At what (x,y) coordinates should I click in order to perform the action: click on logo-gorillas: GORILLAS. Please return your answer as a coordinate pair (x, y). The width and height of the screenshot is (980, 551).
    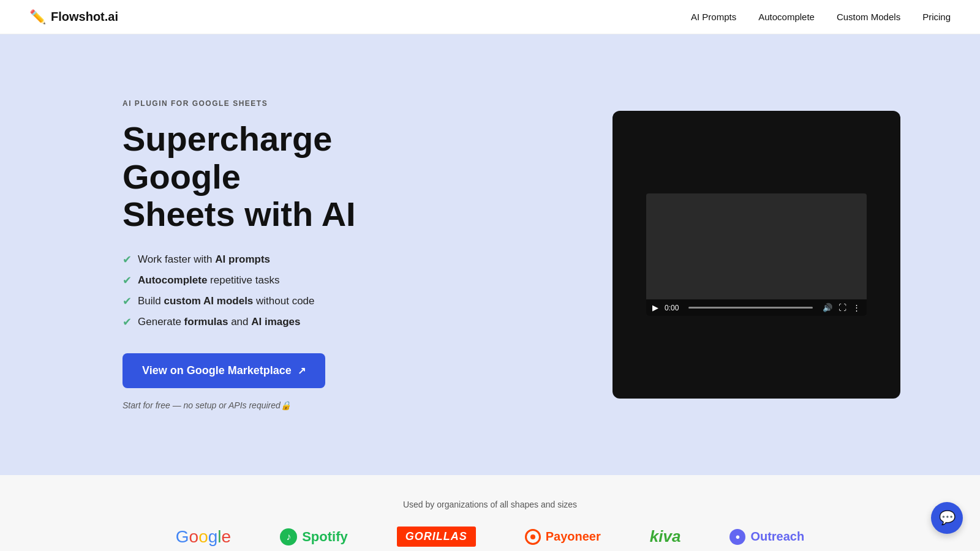
    Looking at the image, I should click on (436, 536).